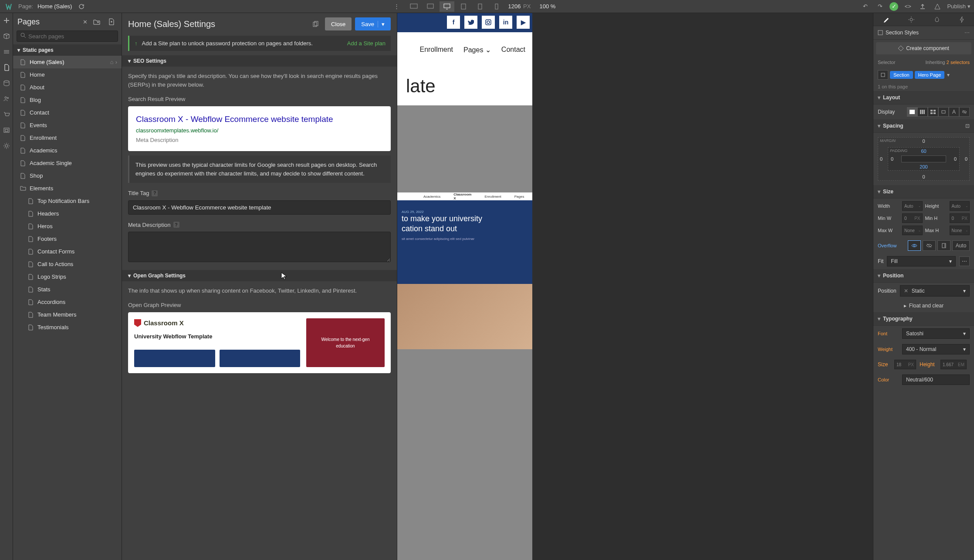 Image resolution: width=974 pixels, height=560 pixels. Describe the element at coordinates (905, 364) in the screenshot. I see `font-size-input: 18PX` at that location.